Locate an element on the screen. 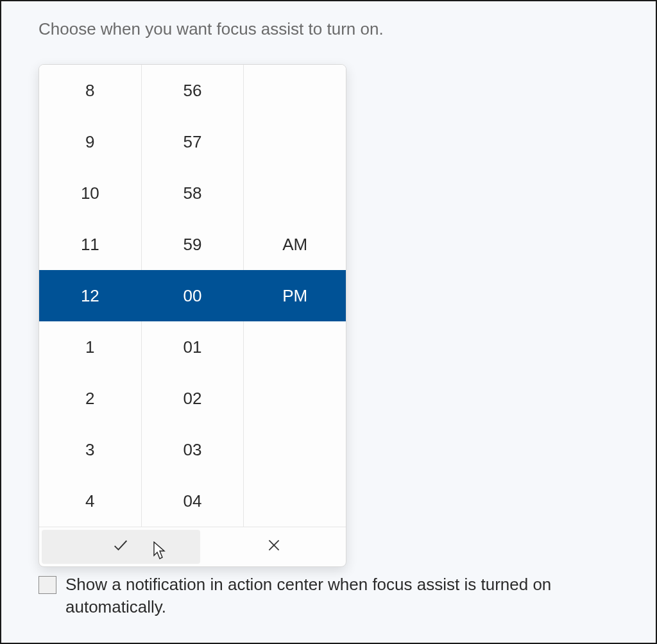 The image size is (657, 644). minute-option: 58 is located at coordinates (192, 193).